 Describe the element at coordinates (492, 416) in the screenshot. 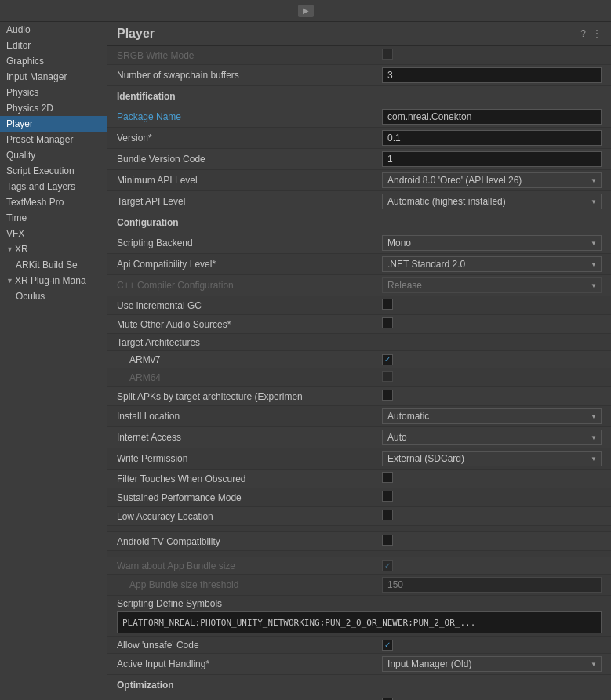

I see `install-location-dropdown: Automatic` at that location.